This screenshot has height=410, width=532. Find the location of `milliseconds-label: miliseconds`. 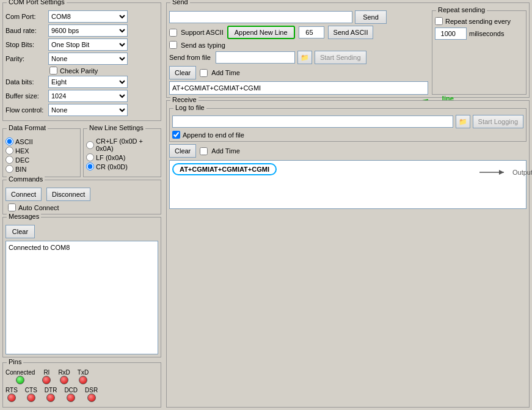

milliseconds-label: miliseconds is located at coordinates (486, 34).